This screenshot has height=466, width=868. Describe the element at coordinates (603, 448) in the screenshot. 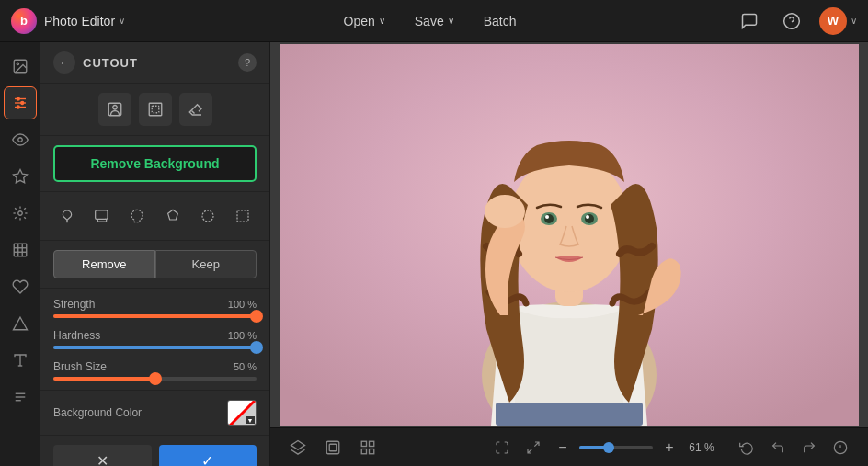

I see `zoom-controls: − + 61 %` at that location.